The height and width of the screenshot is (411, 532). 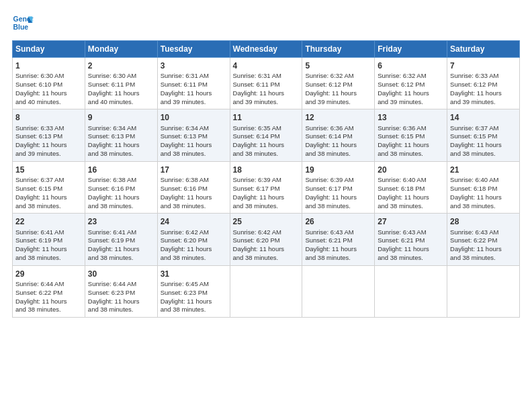 I want to click on calendar-cell: 2Sunrise: 6:30 AM Sunset: 6:11 PM Daylig…, so click(x=121, y=83).